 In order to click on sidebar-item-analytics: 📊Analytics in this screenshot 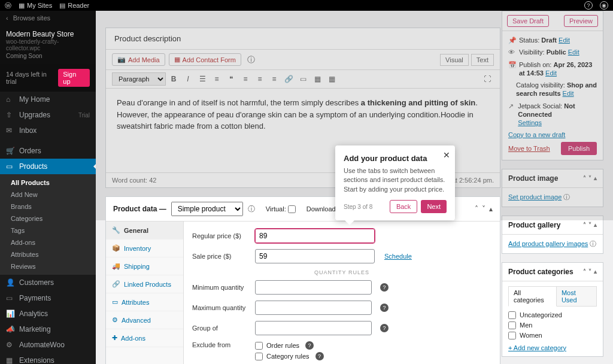, I will do `click(48, 314)`.